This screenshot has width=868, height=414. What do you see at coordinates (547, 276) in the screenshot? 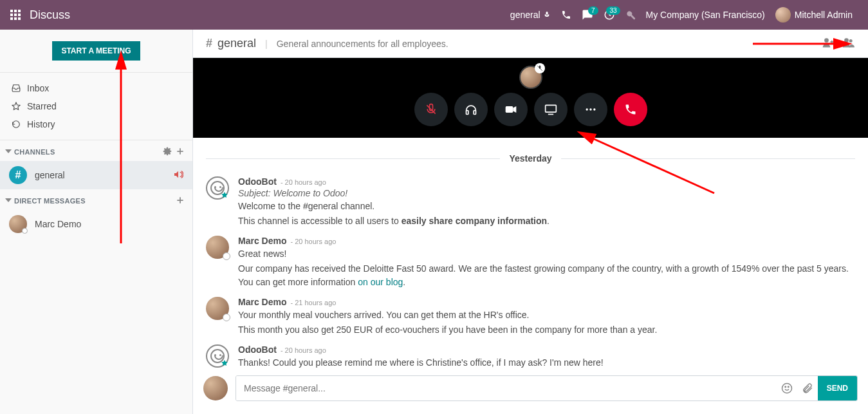
I see `message-text: Our company has received the Deloitte Fa…` at bounding box center [547, 276].